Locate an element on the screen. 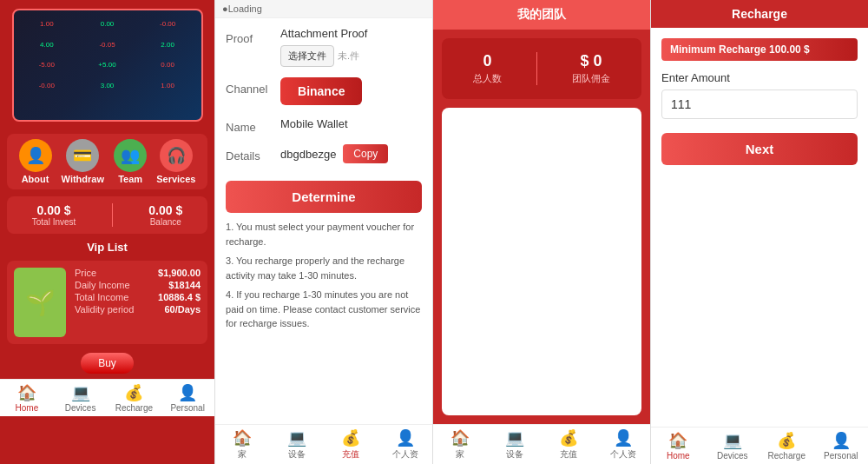 This screenshot has height=464, width=868. vip-info: Price $1,900.00 Daily Income $18144 Tota… is located at coordinates (137, 302).